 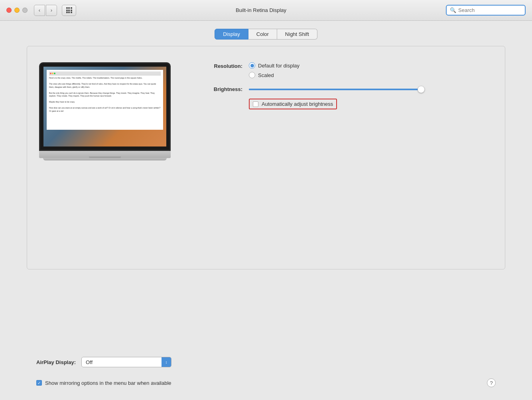 I want to click on back-button: ‹, so click(x=39, y=10).